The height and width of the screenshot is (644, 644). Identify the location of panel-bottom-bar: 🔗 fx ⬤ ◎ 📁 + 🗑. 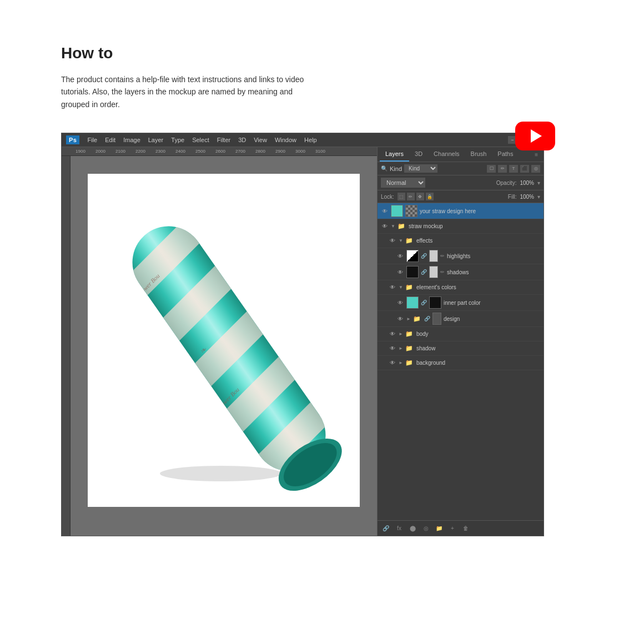
(461, 528).